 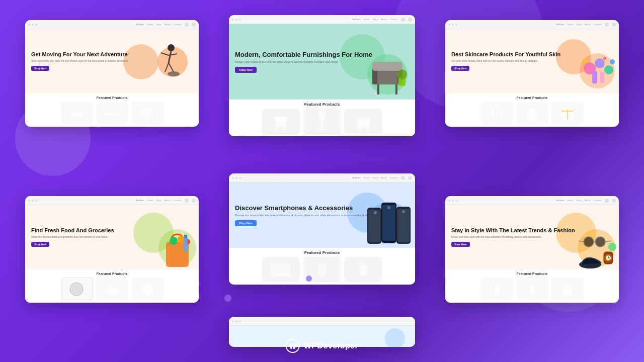 I want to click on groceries-nav-shop: Shop, so click(x=159, y=200).